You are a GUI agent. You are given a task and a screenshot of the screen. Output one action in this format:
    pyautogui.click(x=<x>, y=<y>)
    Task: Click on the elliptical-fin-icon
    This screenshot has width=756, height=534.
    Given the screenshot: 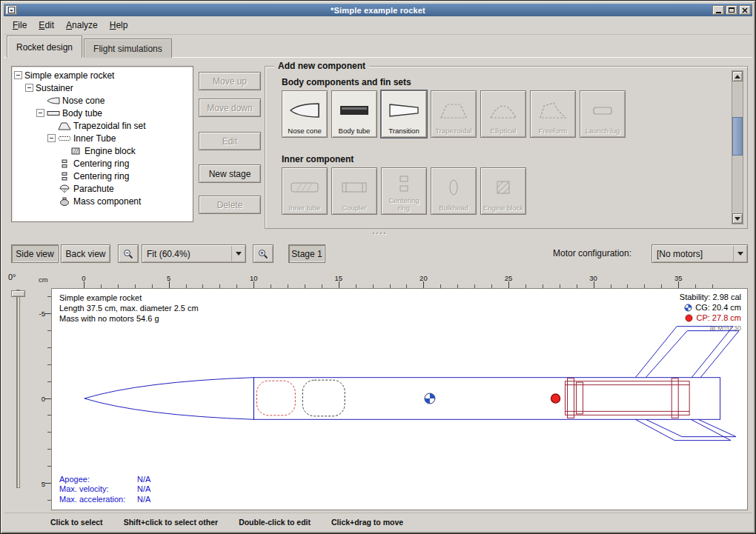 What is the action you would take?
    pyautogui.click(x=503, y=110)
    